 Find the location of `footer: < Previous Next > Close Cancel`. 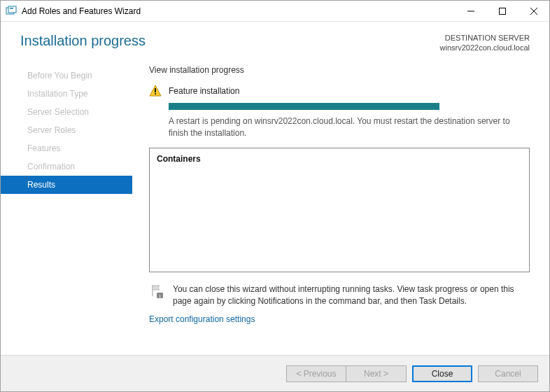

footer: < Previous Next > Close Cancel is located at coordinates (275, 373).